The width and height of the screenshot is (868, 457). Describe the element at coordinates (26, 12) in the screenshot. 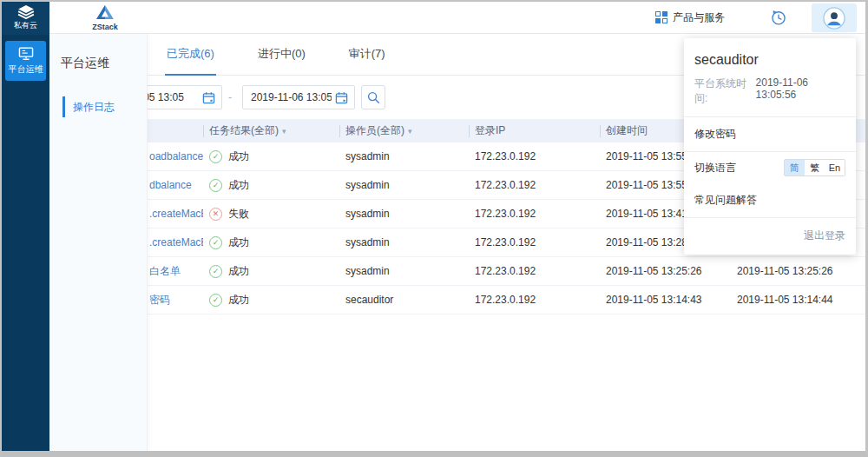

I see `layers-icon` at that location.